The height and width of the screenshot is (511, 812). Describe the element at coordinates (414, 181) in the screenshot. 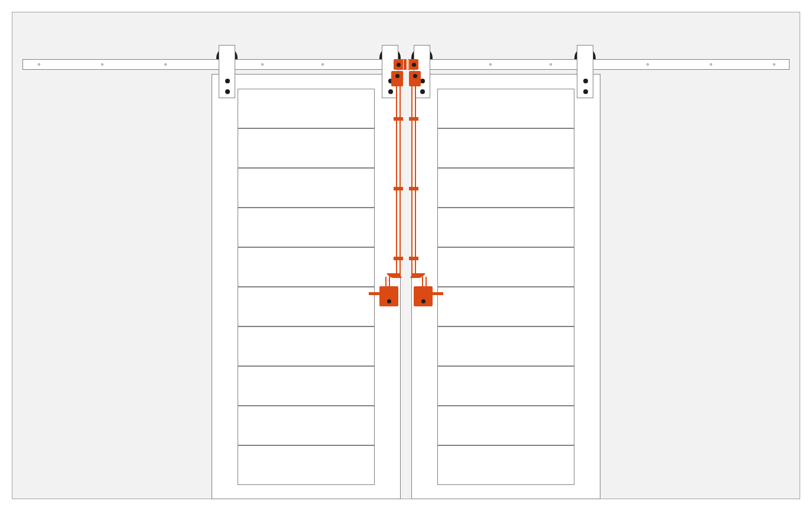

I see `lock-rod-right` at that location.